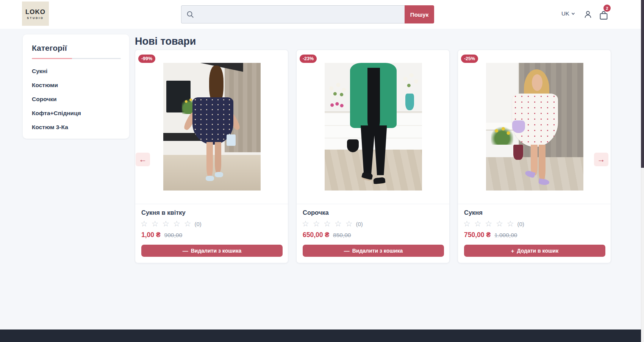 The width and height of the screenshot is (644, 342). Describe the element at coordinates (327, 235) in the screenshot. I see `price-row: 650,00 ₴ 850,00` at that location.